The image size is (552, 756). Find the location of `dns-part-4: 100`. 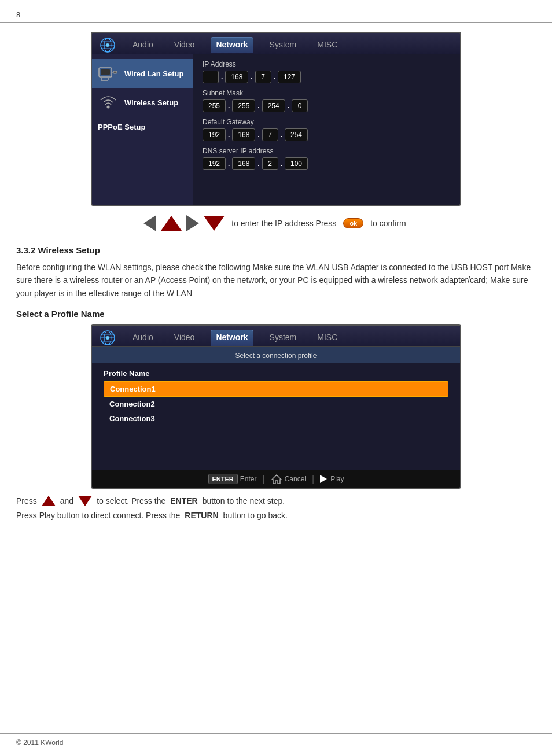

dns-part-4: 100 is located at coordinates (296, 164).